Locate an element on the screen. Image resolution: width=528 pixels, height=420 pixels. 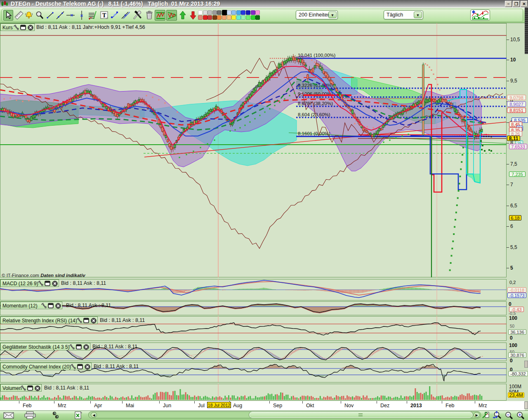
svg-text: 8,604 (23,60%) is located at coordinates (314, 115).